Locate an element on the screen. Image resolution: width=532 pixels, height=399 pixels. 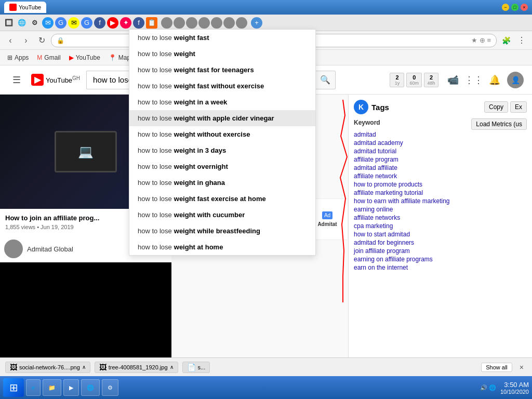
chrome-icon: 🌐 is located at coordinates (90, 388).